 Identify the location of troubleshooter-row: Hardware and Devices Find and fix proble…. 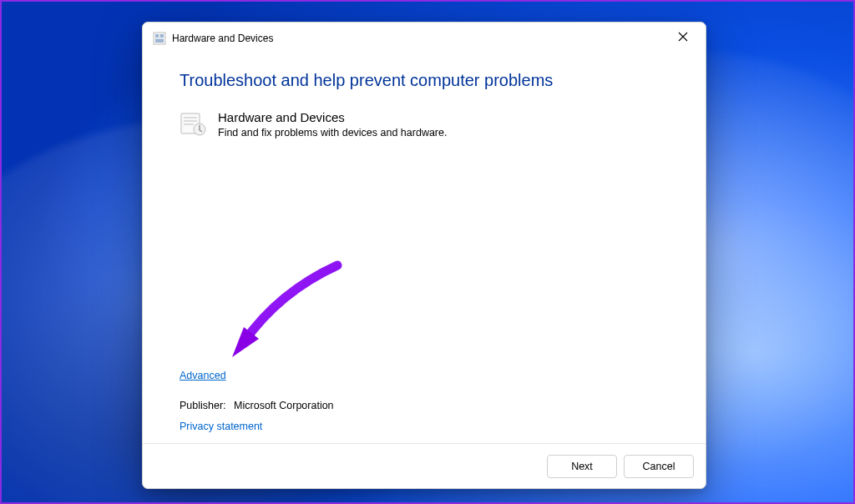
(424, 124).